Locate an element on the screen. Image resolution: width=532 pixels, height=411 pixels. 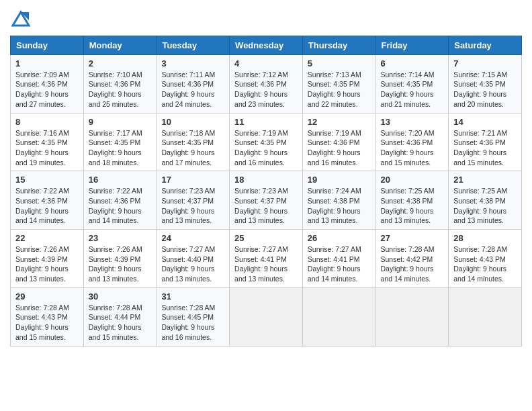
calendar-cell: 15 Sunrise: 7:22 AM Sunset: 4:36 PM Dayl… is located at coordinates (47, 200).